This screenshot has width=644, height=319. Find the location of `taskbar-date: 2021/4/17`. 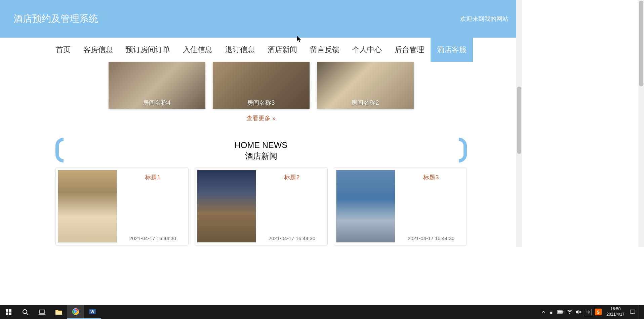

taskbar-date: 2021/4/17 is located at coordinates (616, 315).